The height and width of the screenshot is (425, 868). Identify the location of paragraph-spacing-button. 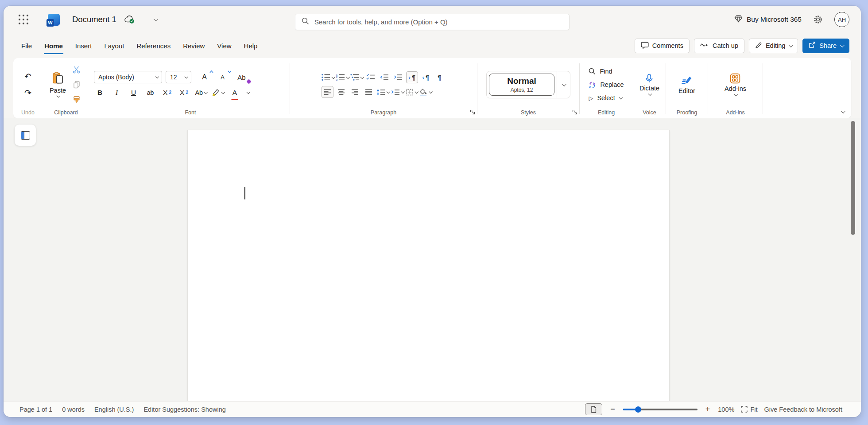
(398, 92).